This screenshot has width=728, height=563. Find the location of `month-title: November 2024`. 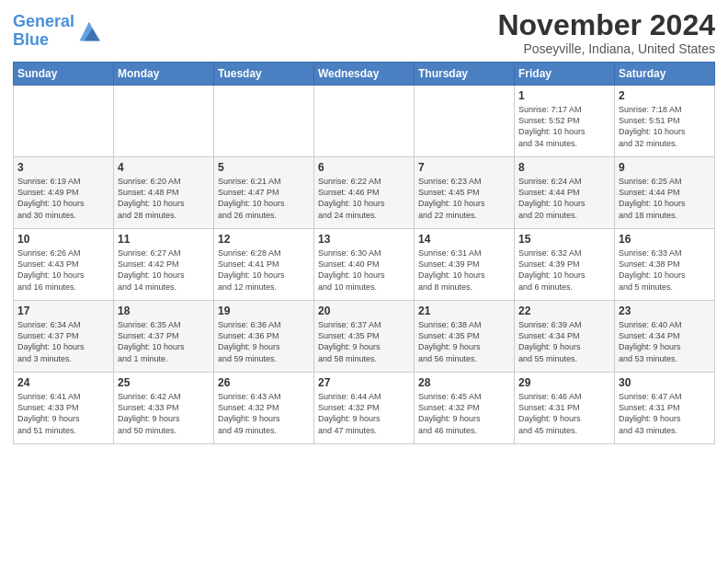

month-title: November 2024 is located at coordinates (607, 26).